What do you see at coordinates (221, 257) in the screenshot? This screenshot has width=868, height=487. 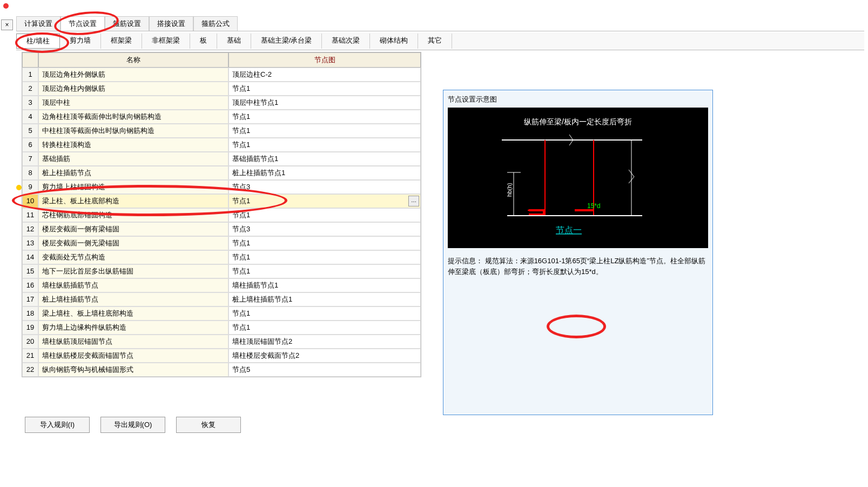 I see `table-row: 14变截面处无节点构造节点1` at bounding box center [221, 257].